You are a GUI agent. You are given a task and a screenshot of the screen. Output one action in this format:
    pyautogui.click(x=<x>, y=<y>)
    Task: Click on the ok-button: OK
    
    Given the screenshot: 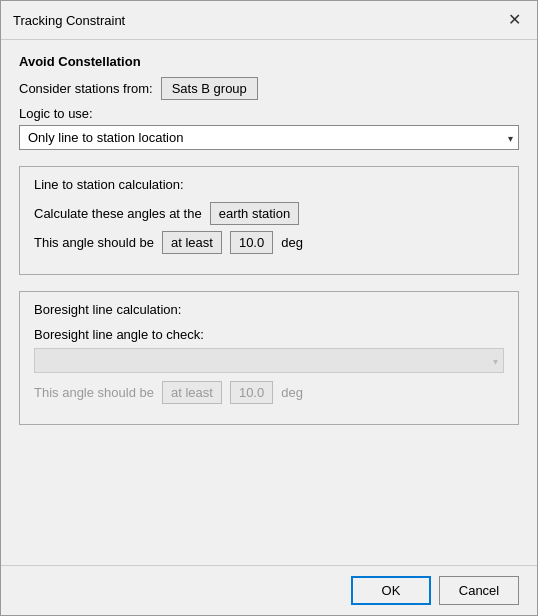 What is the action you would take?
    pyautogui.click(x=391, y=590)
    